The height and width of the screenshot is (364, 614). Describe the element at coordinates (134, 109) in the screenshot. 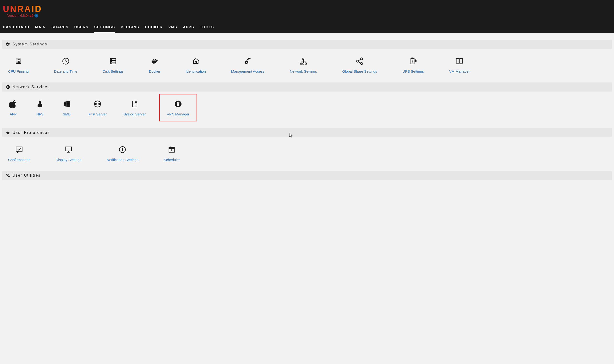

I see `tile-syslog-server: Syslog Server` at that location.